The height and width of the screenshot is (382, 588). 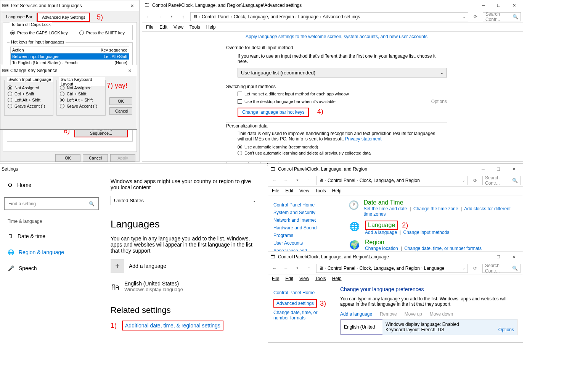 What do you see at coordinates (443, 248) in the screenshot?
I see `link-change-formats: Change date, time, or number formats` at bounding box center [443, 248].